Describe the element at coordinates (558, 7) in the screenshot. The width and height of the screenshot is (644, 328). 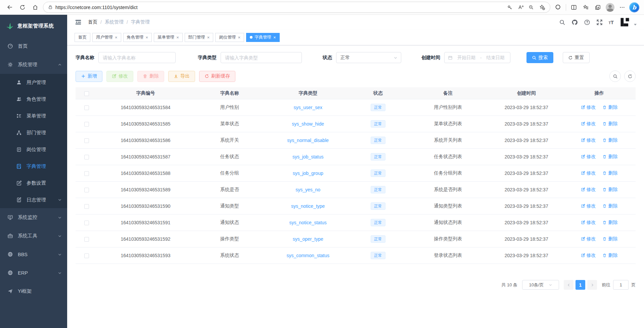
I see `extensions-icon` at that location.